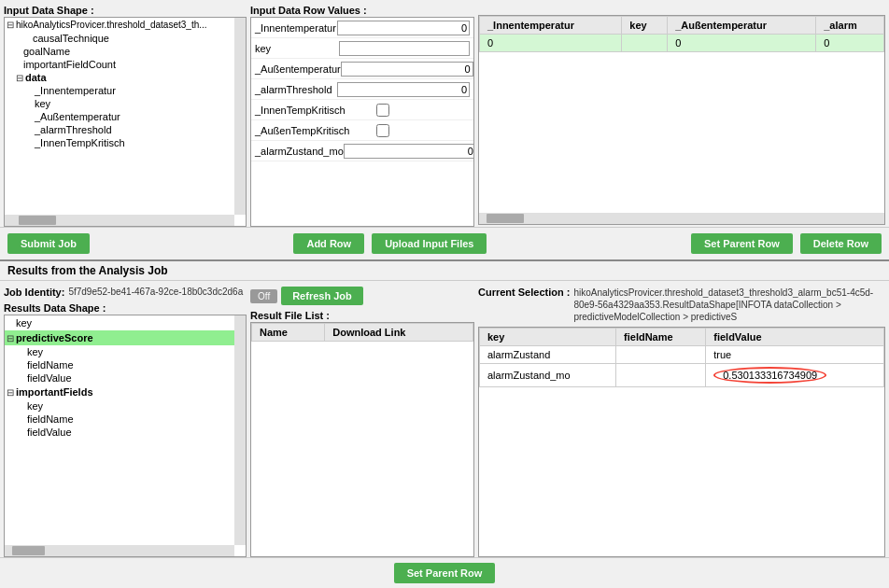 Image resolution: width=889 pixels, height=588 pixels. What do you see at coordinates (850, 26) in the screenshot?
I see `col-alarm: _alarm` at bounding box center [850, 26].